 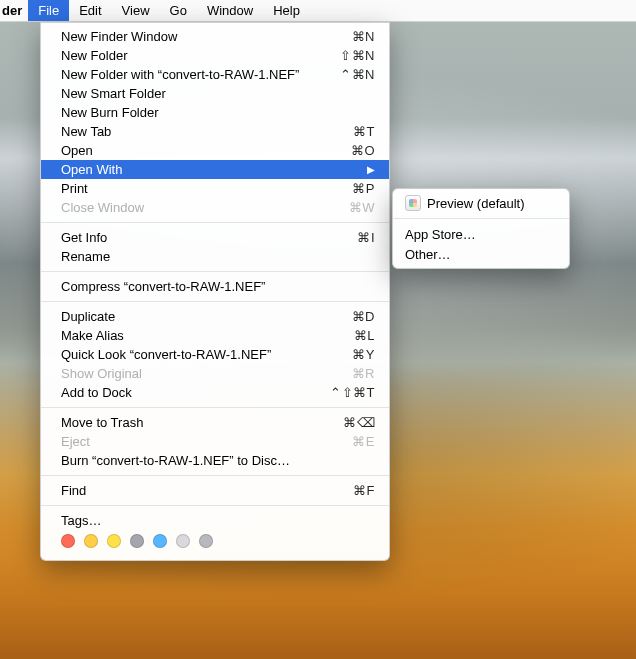 What do you see at coordinates (48, 10) in the screenshot?
I see `menu-file: File` at bounding box center [48, 10].